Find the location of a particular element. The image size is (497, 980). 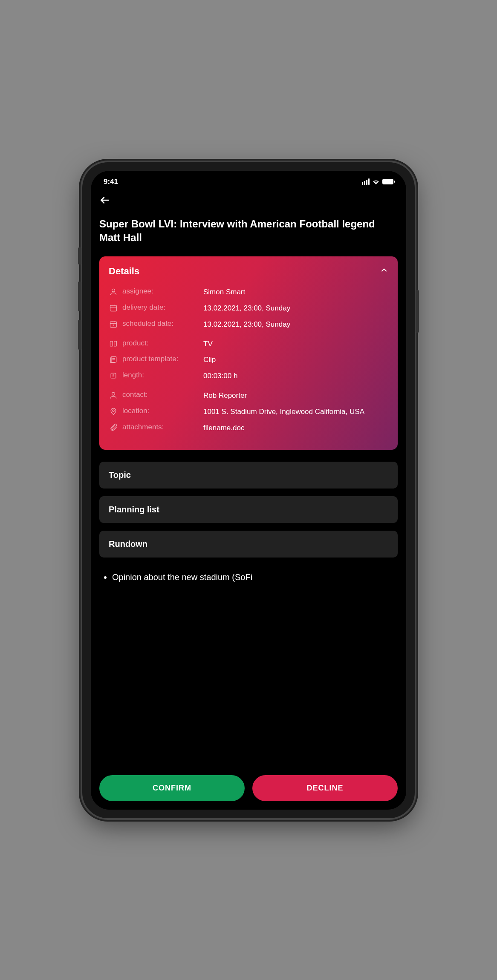

detail-value: Rob Reporter is located at coordinates (225, 396).